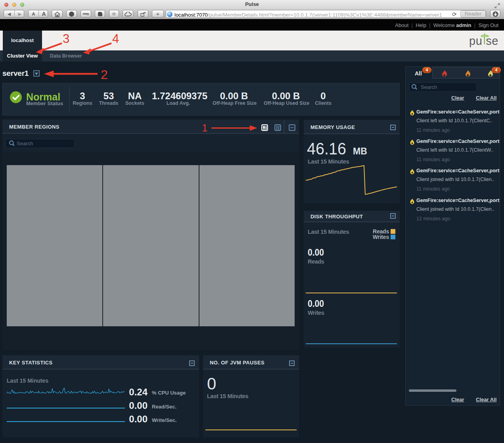  I want to click on svg-text: 1, so click(205, 128).